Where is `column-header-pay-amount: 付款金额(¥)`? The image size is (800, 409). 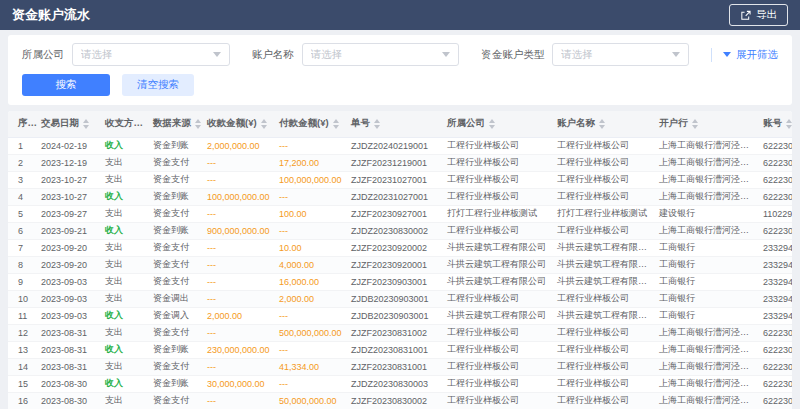
column-header-pay-amount: 付款金额(¥) is located at coordinates (312, 124).